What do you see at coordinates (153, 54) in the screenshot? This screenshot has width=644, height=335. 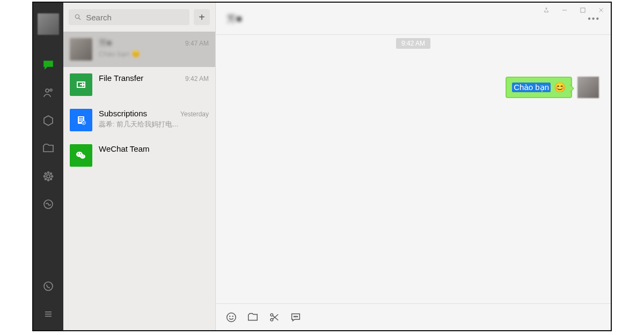 I see `conversation-preview: Chào bạn 😊` at bounding box center [153, 54].